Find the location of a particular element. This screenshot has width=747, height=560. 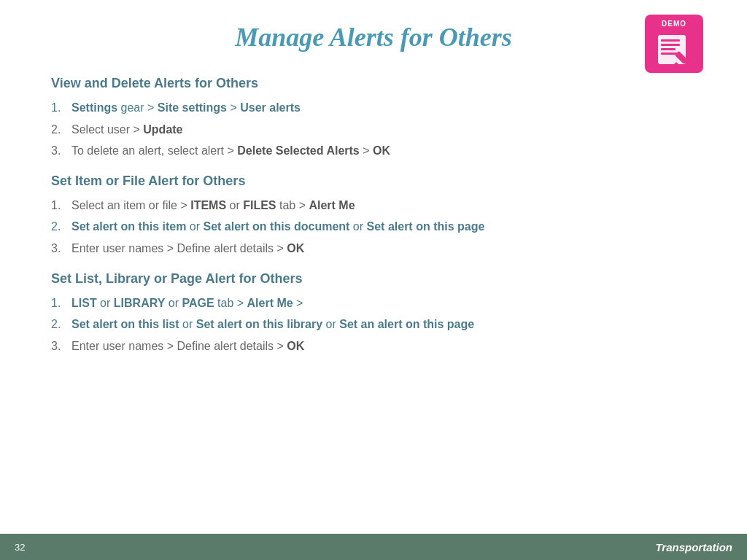

list-item-content: Set alert on this list or Set alert on t… is located at coordinates (387, 324).